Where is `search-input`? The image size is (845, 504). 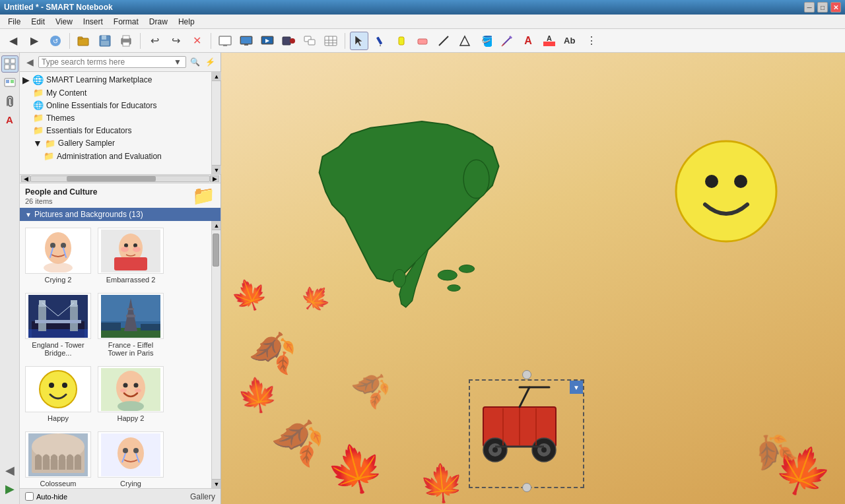 search-input is located at coordinates (107, 62).